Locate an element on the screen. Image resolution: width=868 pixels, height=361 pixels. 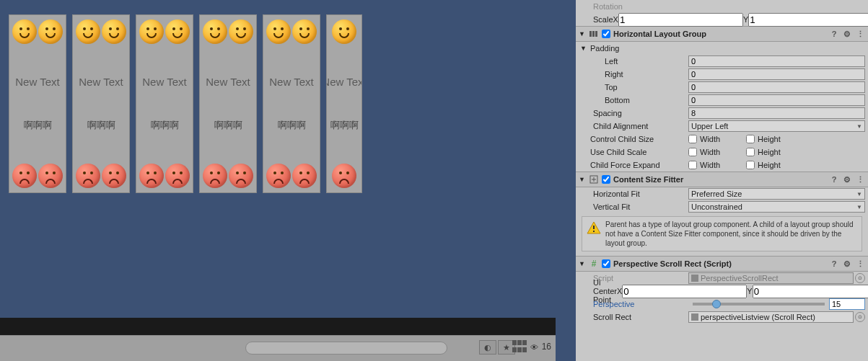
vertical-fit-label: Vertical Fit is located at coordinates (634, 207).